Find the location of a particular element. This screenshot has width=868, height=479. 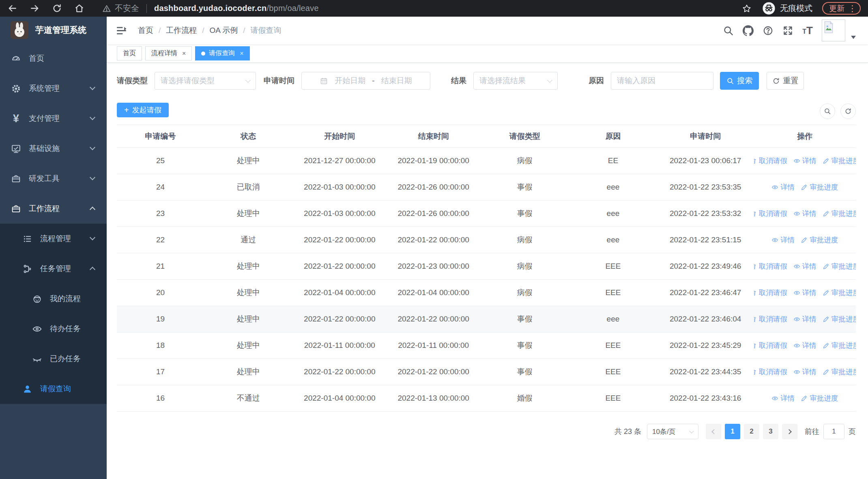

tab-流程详情: 流程详情× is located at coordinates (169, 54).